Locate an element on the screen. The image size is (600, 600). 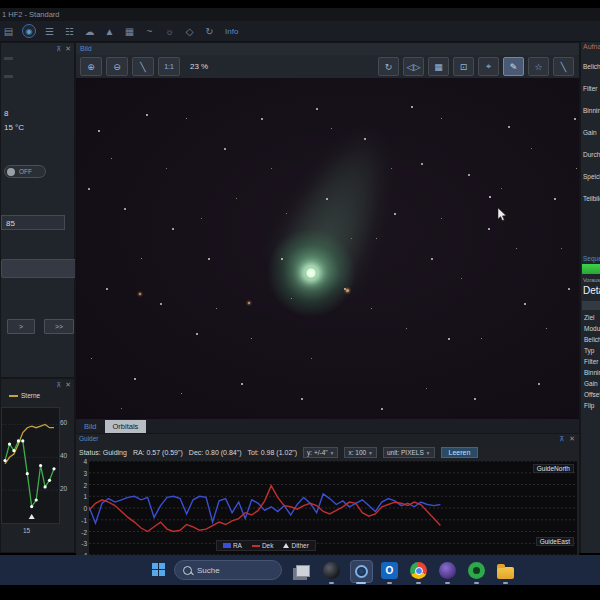
guider-tot-value: Tot: 0.98 (1.02") is located at coordinates (273, 452).